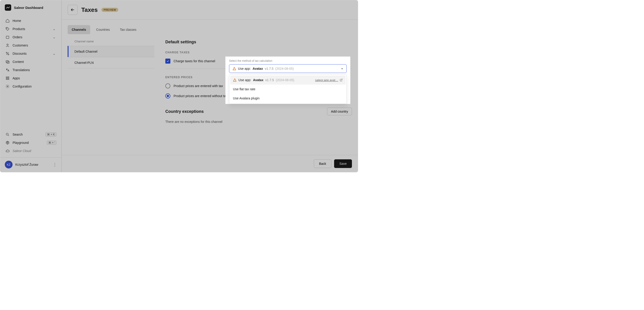 Image resolution: width=644 pixels, height=310 pixels. What do you see at coordinates (31, 45) in the screenshot?
I see `sidebar-item-customers: Customers` at bounding box center [31, 45].